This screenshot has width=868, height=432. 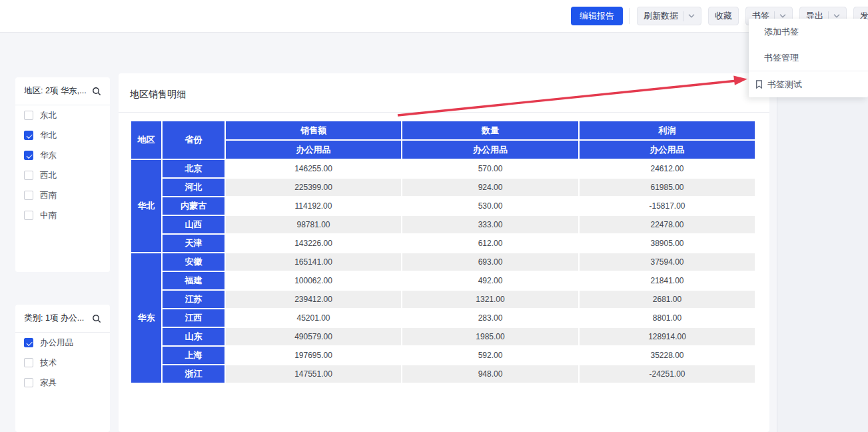 What do you see at coordinates (63, 383) in the screenshot?
I see `filter-option-1-2: 家具` at bounding box center [63, 383].